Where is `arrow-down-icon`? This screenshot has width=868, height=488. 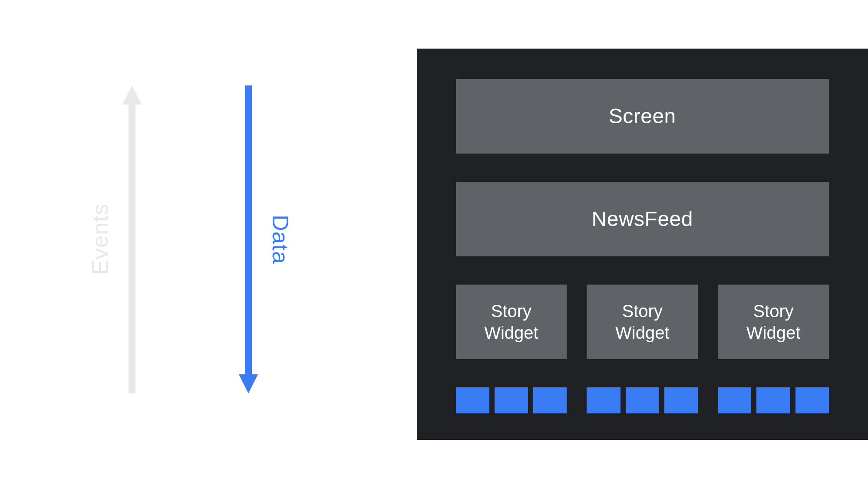
arrow-down-icon is located at coordinates (248, 239).